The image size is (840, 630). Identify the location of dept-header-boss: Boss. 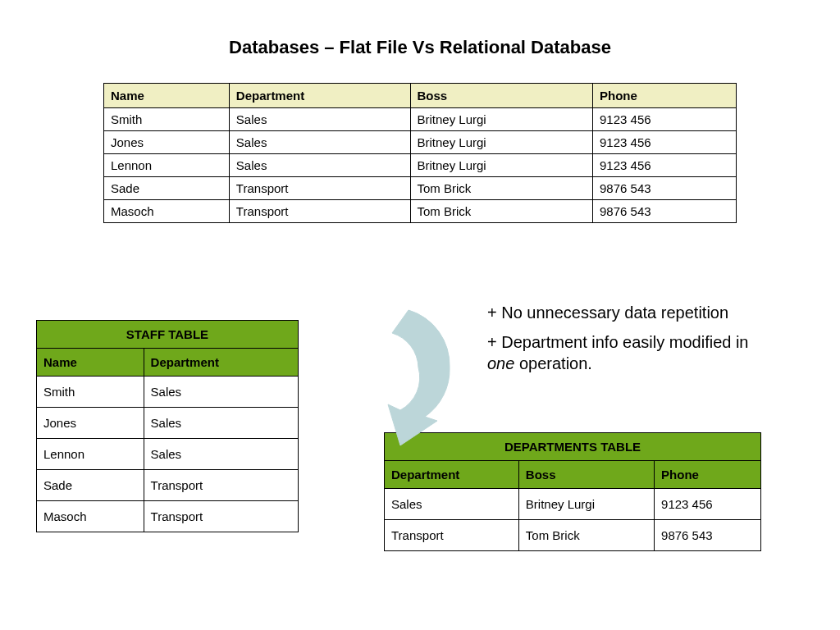
(586, 475).